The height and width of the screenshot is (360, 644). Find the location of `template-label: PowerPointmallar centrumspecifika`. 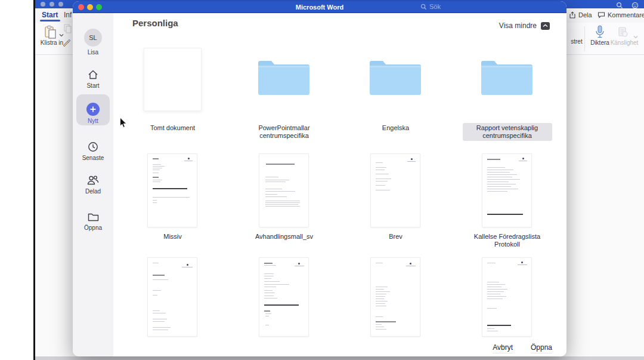

template-label: PowerPointmallar centrumspecifika is located at coordinates (284, 132).